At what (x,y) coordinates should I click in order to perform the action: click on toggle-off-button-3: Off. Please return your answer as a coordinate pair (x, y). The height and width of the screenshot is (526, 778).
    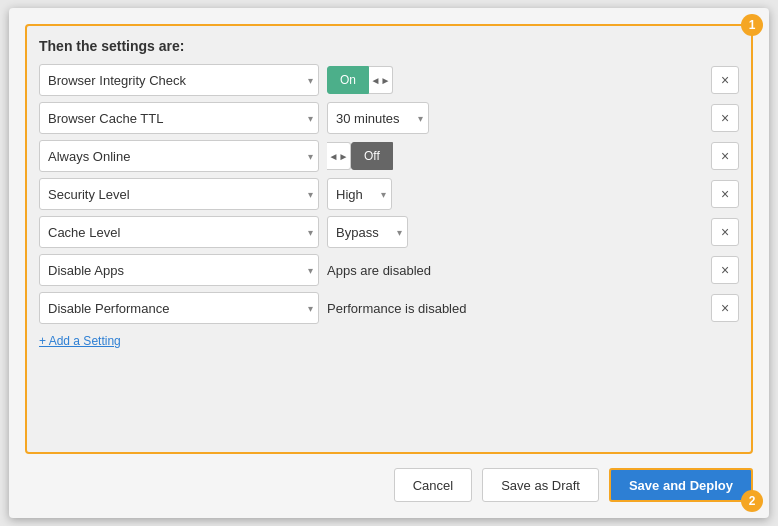
    Looking at the image, I should click on (372, 156).